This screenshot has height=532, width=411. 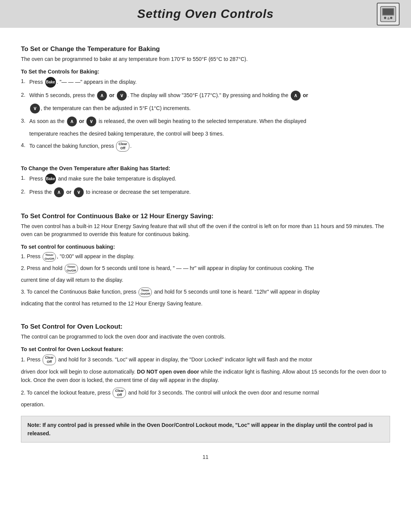 What do you see at coordinates (210, 82) in the screenshot?
I see `step-text: Press Bake. "— — —" appears in the displ…` at bounding box center [210, 82].